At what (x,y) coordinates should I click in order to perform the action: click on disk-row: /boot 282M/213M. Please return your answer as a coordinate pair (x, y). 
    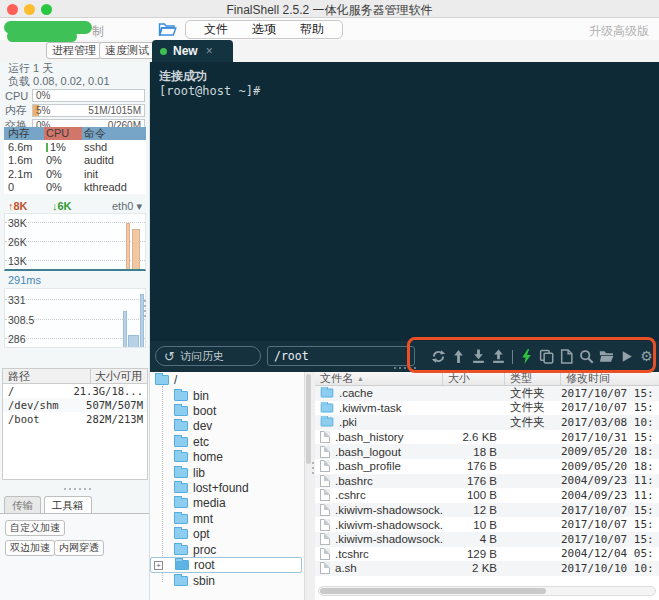
    Looking at the image, I should click on (75, 419).